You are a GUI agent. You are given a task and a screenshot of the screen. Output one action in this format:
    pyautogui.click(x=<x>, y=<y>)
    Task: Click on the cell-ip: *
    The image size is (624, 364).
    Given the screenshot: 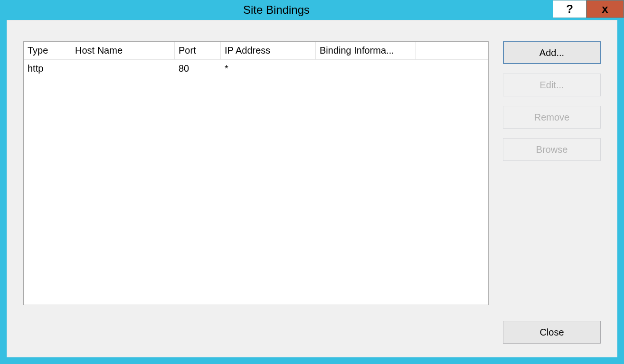 What is the action you would take?
    pyautogui.click(x=268, y=68)
    